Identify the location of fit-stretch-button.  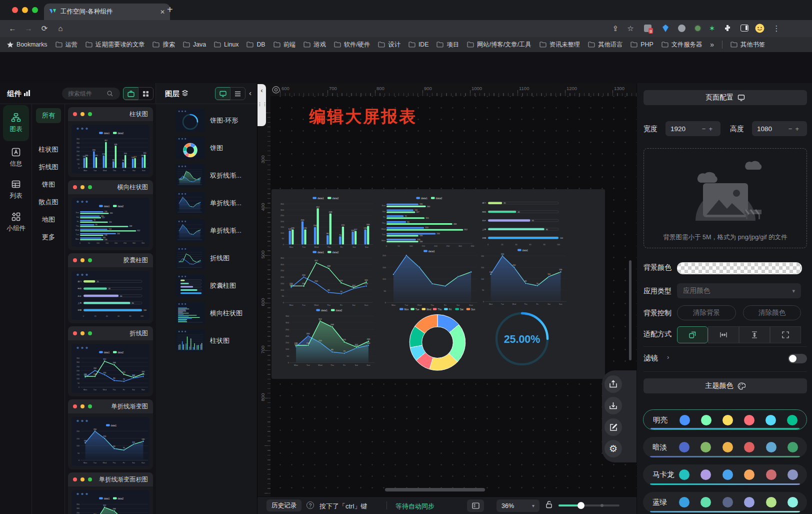
(786, 335).